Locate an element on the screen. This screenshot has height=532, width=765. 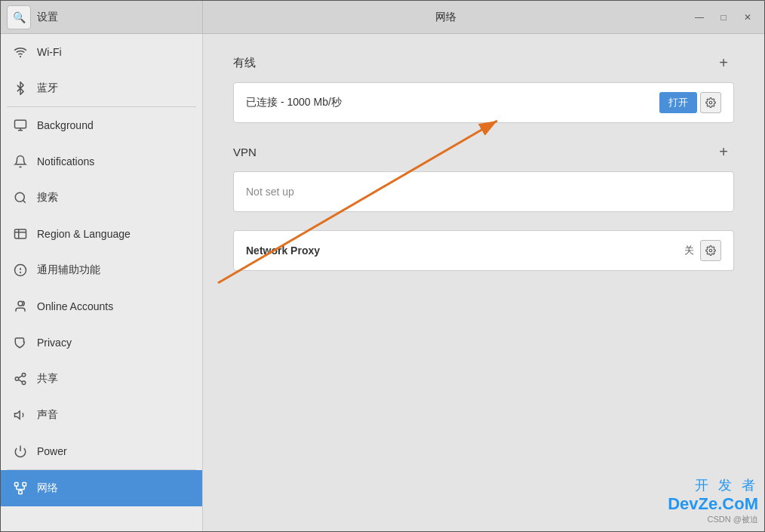
wired-open-button: 打开 is located at coordinates (678, 103).